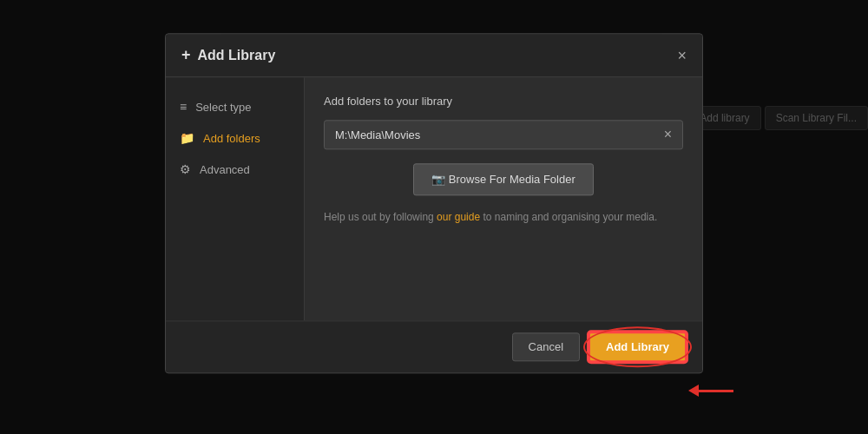 This screenshot has width=868, height=434. I want to click on modal-title-text: Add Library, so click(237, 56).